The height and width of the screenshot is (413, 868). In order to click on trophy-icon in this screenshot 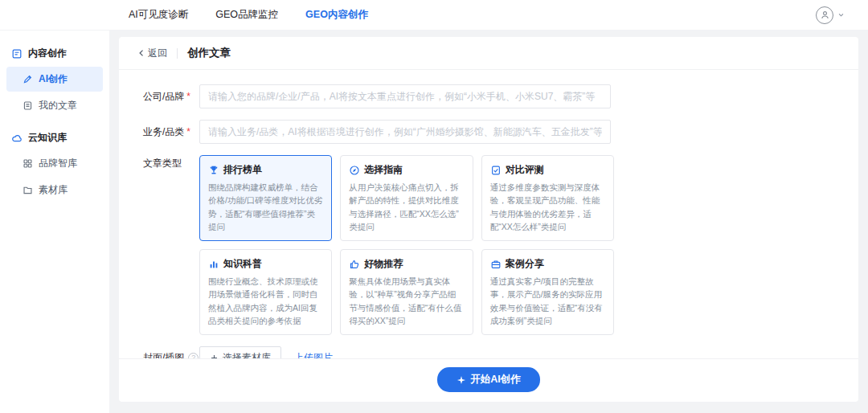, I will do `click(214, 170)`.